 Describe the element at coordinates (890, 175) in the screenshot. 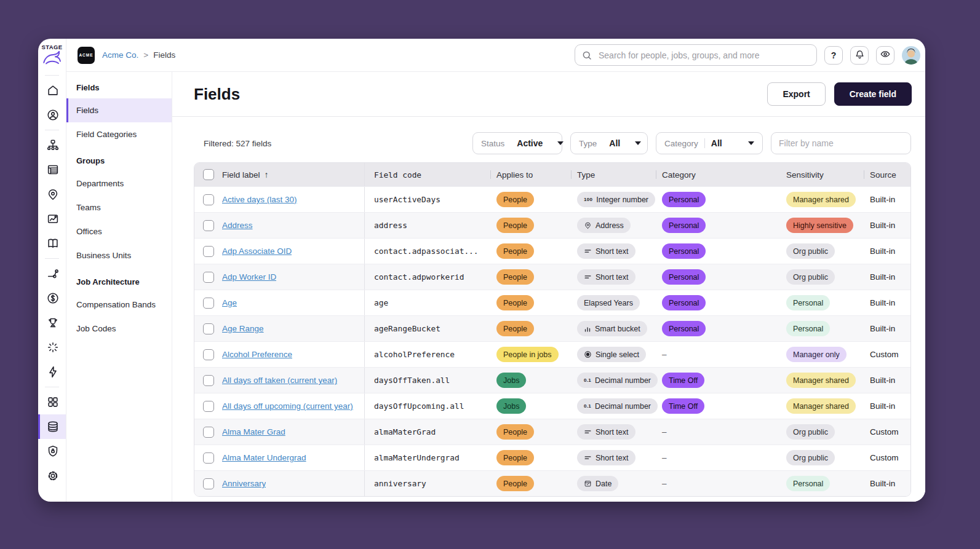

I see `column-header-source: Source` at that location.